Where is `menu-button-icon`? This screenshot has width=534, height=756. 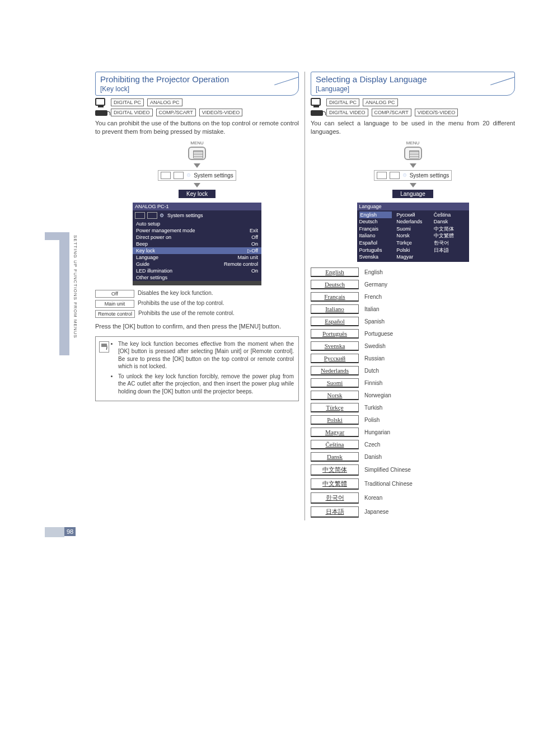 menu-button-icon is located at coordinates (413, 153).